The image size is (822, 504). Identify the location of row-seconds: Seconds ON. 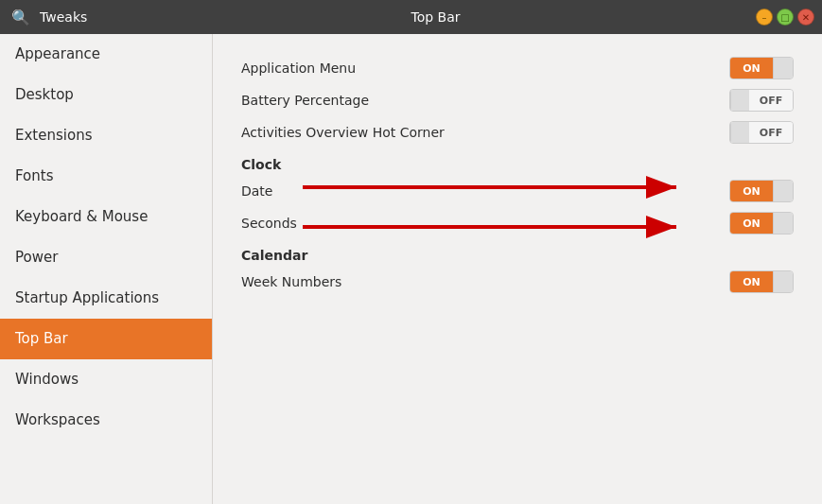
(517, 223).